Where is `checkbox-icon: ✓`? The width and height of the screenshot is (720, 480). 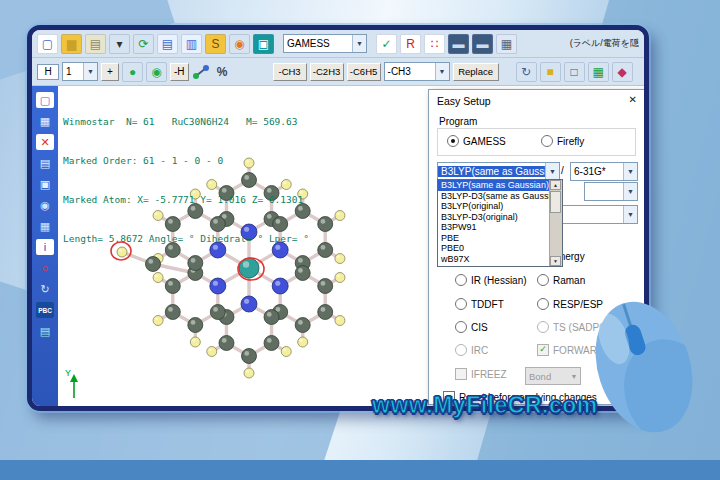
checkbox-icon: ✓ is located at coordinates (543, 350).